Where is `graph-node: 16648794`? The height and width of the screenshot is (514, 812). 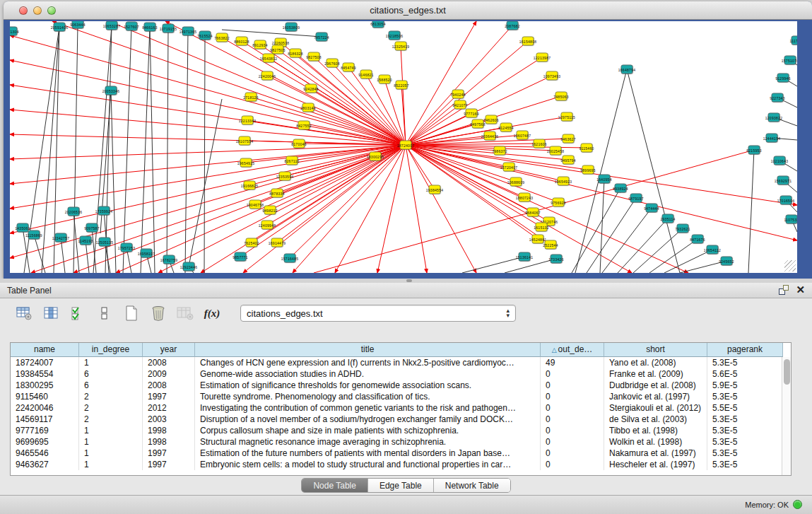
graph-node: 16648794 is located at coordinates (628, 69).